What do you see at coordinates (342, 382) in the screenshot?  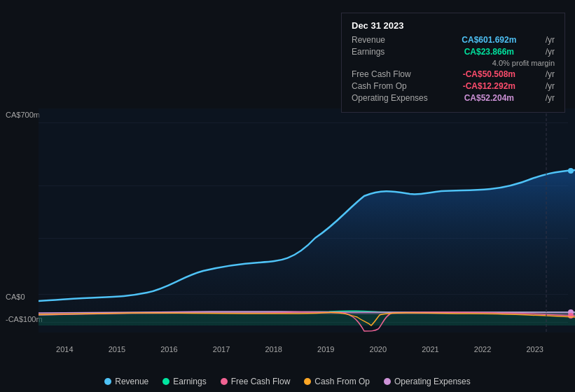 I see `legend-cashop-label: Cash From Op` at bounding box center [342, 382].